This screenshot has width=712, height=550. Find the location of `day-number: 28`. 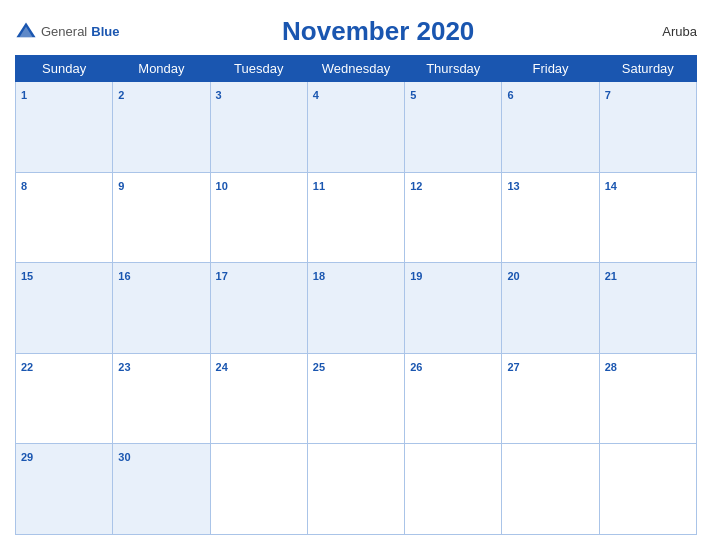

day-number: 28 is located at coordinates (611, 367).